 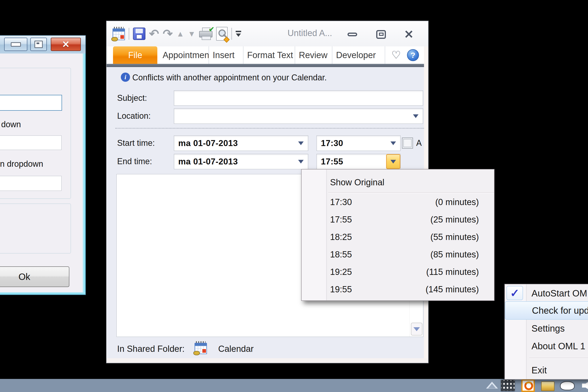 I want to click on printer-check-icon: ✔, so click(x=212, y=29).